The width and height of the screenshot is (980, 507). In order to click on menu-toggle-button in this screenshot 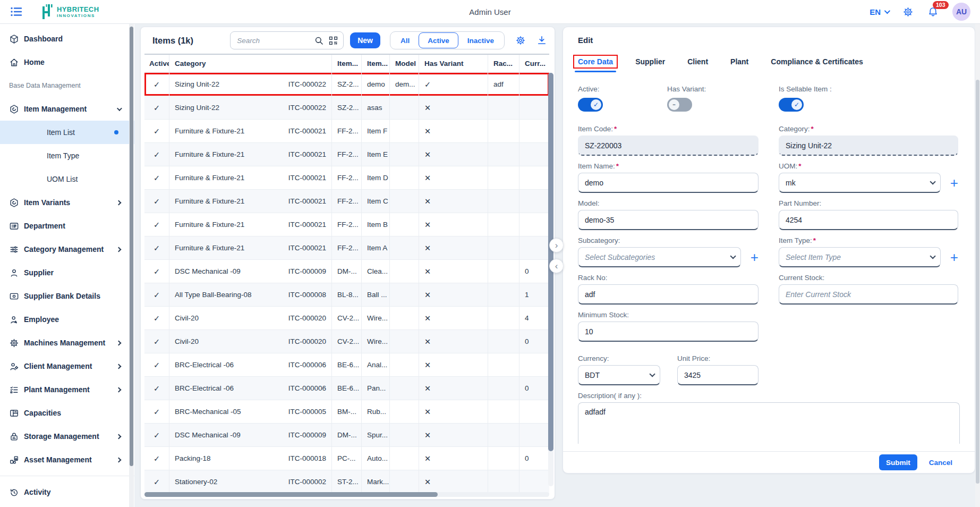, I will do `click(16, 12)`.